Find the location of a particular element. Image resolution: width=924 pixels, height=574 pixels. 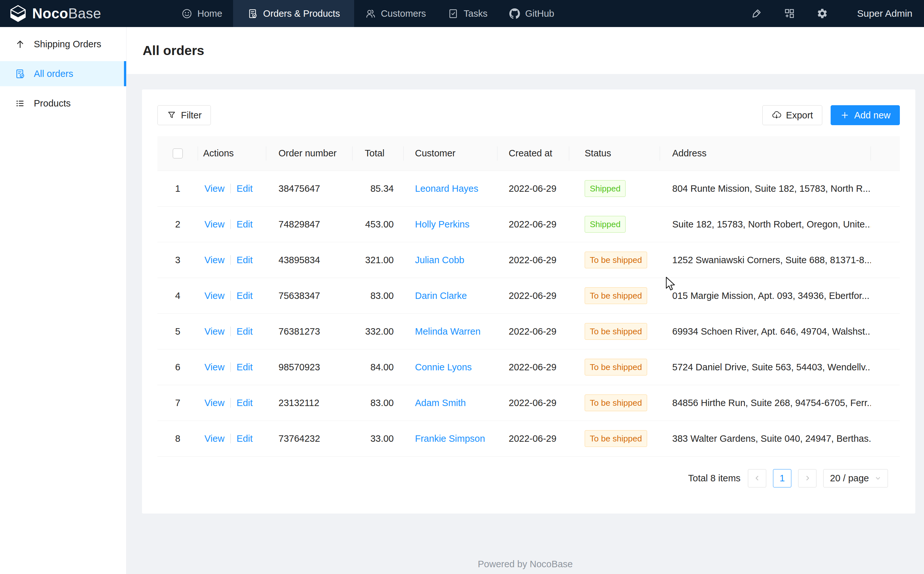

total-cell: 33.00 is located at coordinates (378, 439).